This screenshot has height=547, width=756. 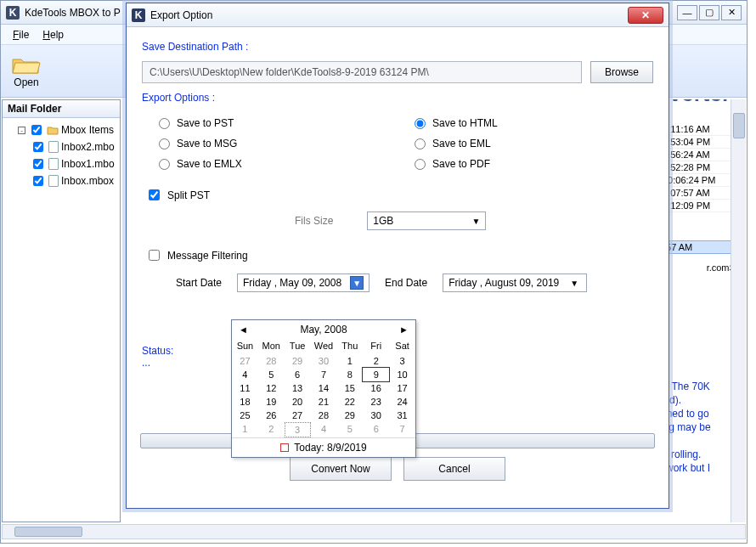 What do you see at coordinates (245, 402) in the screenshot?
I see `calendar-day: 18` at bounding box center [245, 402].